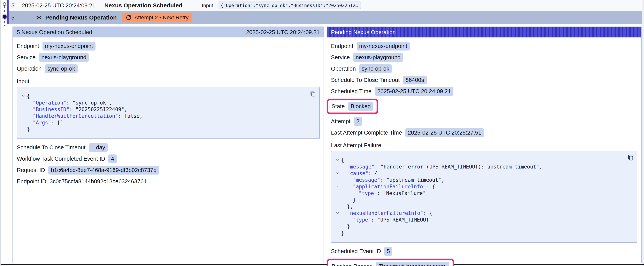  Describe the element at coordinates (53, 58) in the screenshot. I see `field-inner: Servicenexus-playground` at that location.